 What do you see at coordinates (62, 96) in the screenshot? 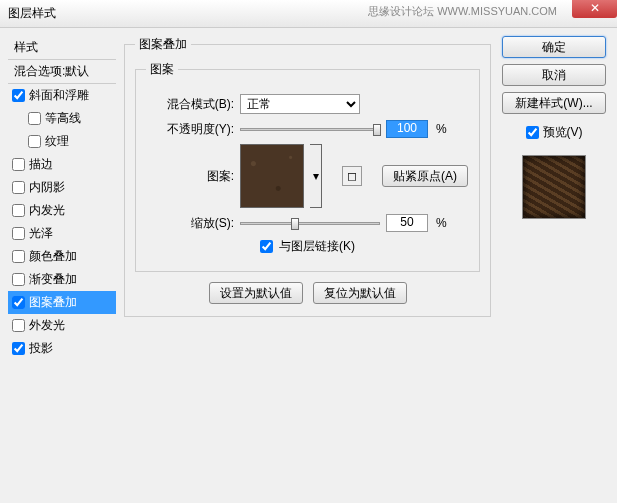
I see `style-item: 斜面和浮雕` at bounding box center [62, 96].